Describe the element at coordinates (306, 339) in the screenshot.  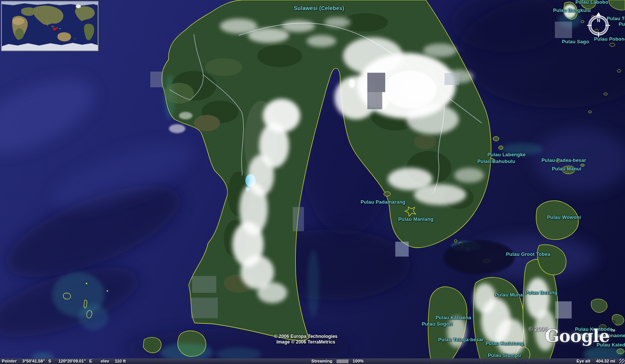
I see `imagery-credits: © 2006 Europa Technologies Image © 2006 …` at that location.